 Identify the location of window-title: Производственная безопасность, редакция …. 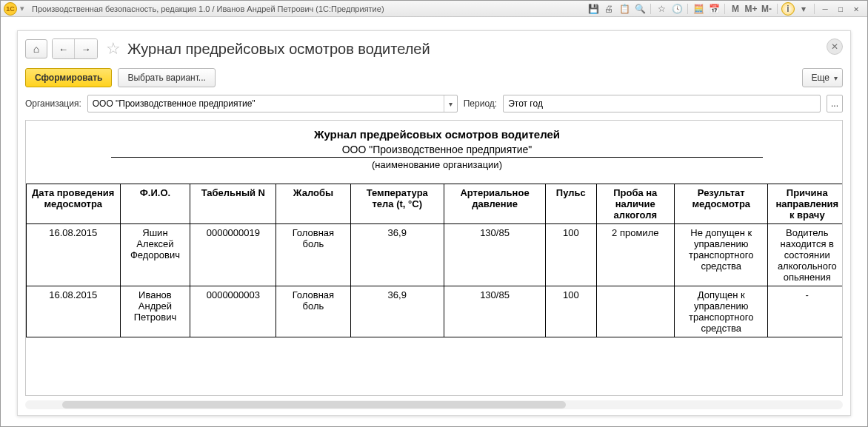
(208, 9).